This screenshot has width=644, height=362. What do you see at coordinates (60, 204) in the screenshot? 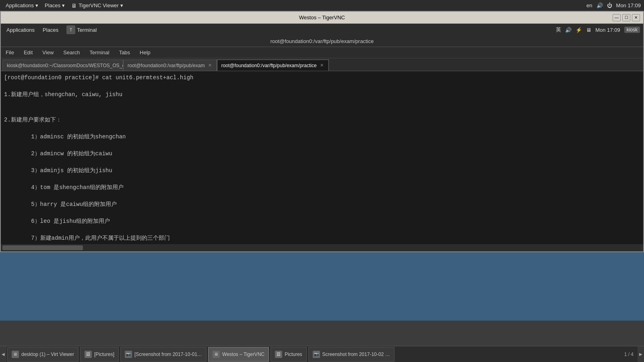
I see `terminal-line-8: 5）harry 是caiwu组的附加用户` at bounding box center [60, 204].